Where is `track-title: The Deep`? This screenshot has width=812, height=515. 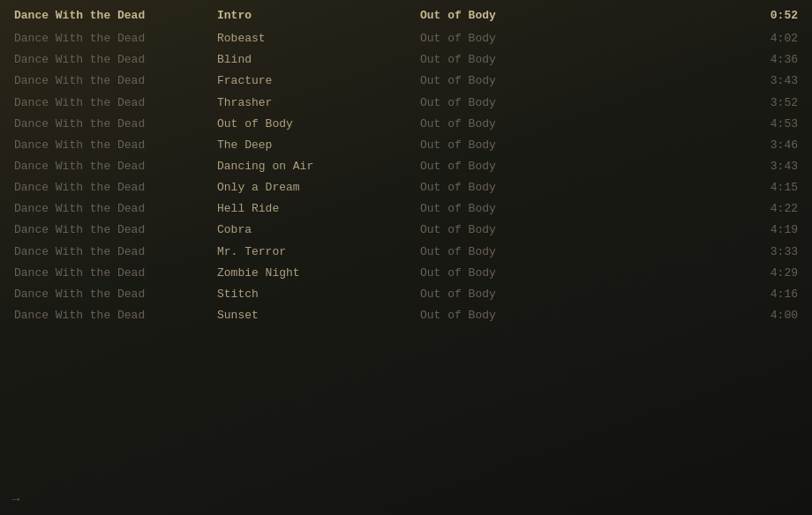
track-title: The Deep is located at coordinates (319, 146).